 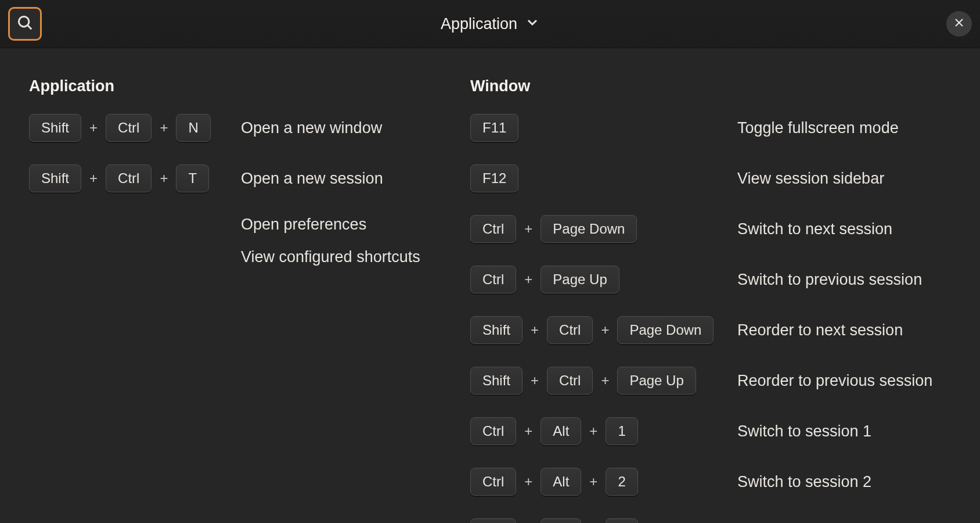 What do you see at coordinates (604, 128) in the screenshot?
I see `shortcut-keys: F11` at bounding box center [604, 128].